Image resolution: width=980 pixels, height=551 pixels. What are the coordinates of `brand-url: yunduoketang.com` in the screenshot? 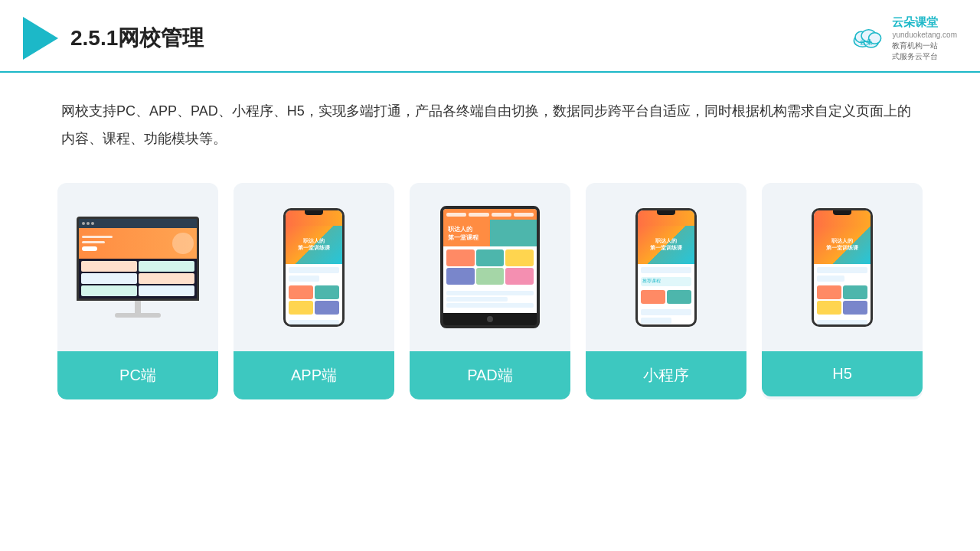 It's located at (925, 35).